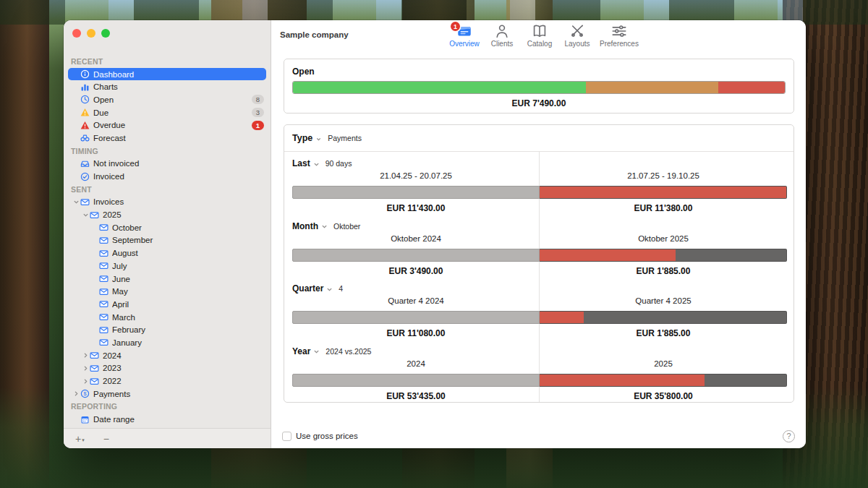 The image size is (868, 488). I want to click on toolbar-item-catalog: Catalog, so click(540, 35).